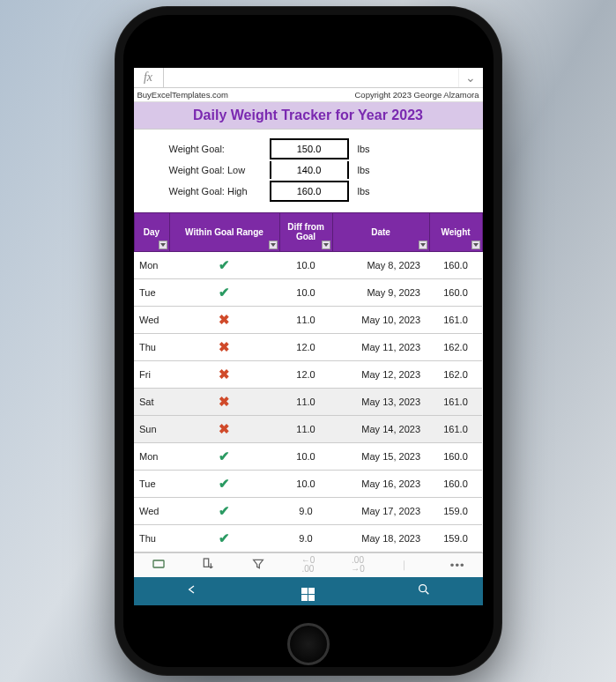 This screenshot has height=682, width=616. What do you see at coordinates (308, 428) in the screenshot?
I see `table-row: Sun✖11.0May 14, 2023161.0` at bounding box center [308, 428].